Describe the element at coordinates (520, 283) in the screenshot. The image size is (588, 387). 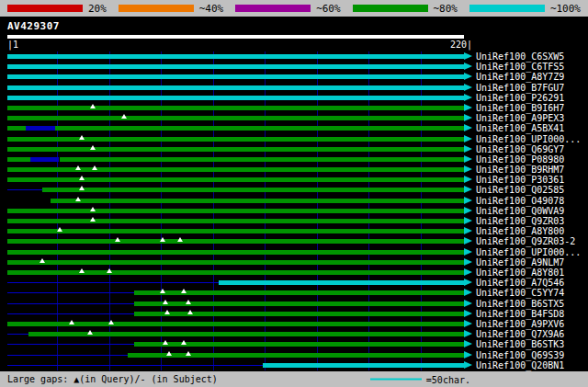
I see `hit-label: UniRef100_A7Q546` at that location.